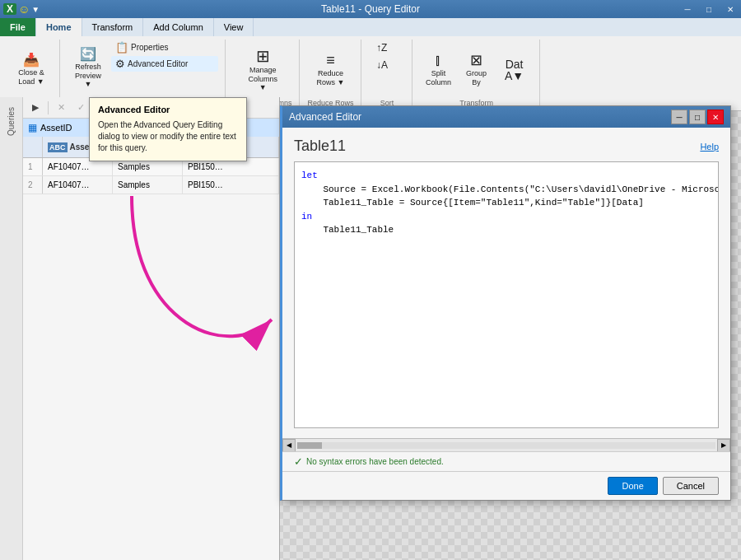  What do you see at coordinates (120, 64) in the screenshot?
I see `advanced-editor-icon: ⚙` at bounding box center [120, 64].